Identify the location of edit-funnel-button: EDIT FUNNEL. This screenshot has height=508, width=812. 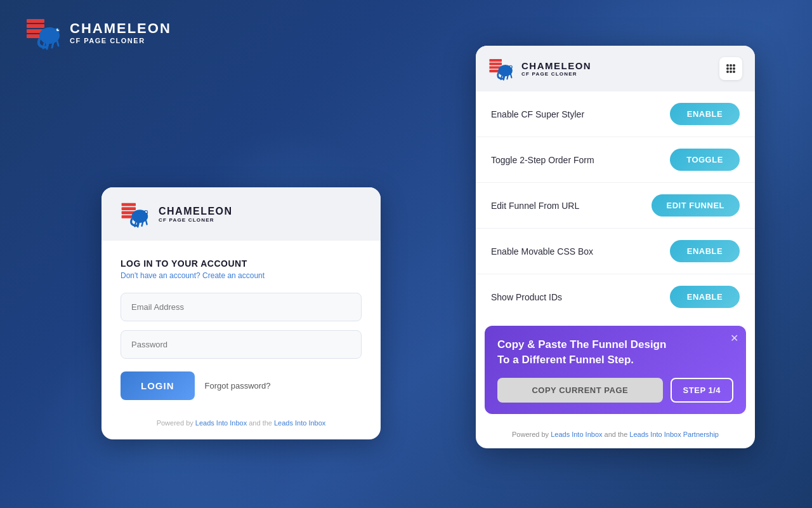
(695, 206).